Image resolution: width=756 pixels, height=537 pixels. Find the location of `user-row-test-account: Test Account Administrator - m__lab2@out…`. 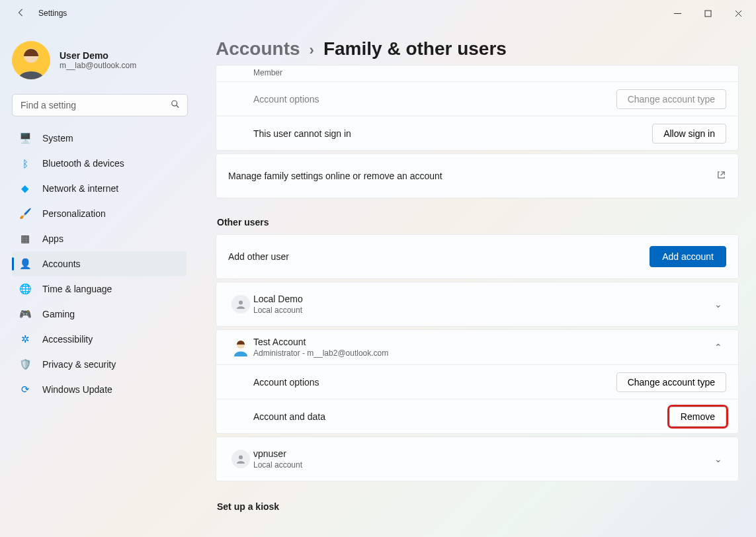

user-row-test-account: Test Account Administrator - m__lab2@out… is located at coordinates (478, 382).